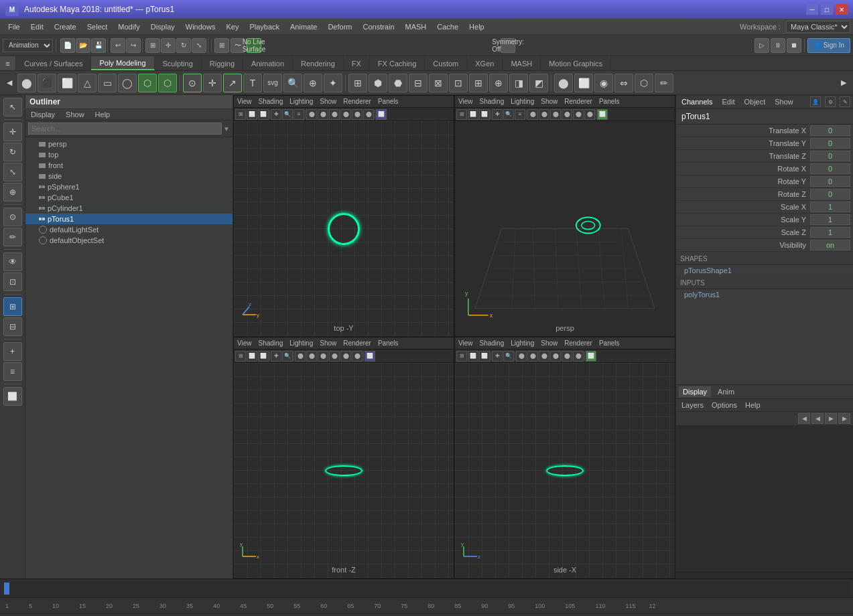 Image resolution: width=853 pixels, height=616 pixels. I want to click on isolate-btn: ⊡, so click(13, 282).